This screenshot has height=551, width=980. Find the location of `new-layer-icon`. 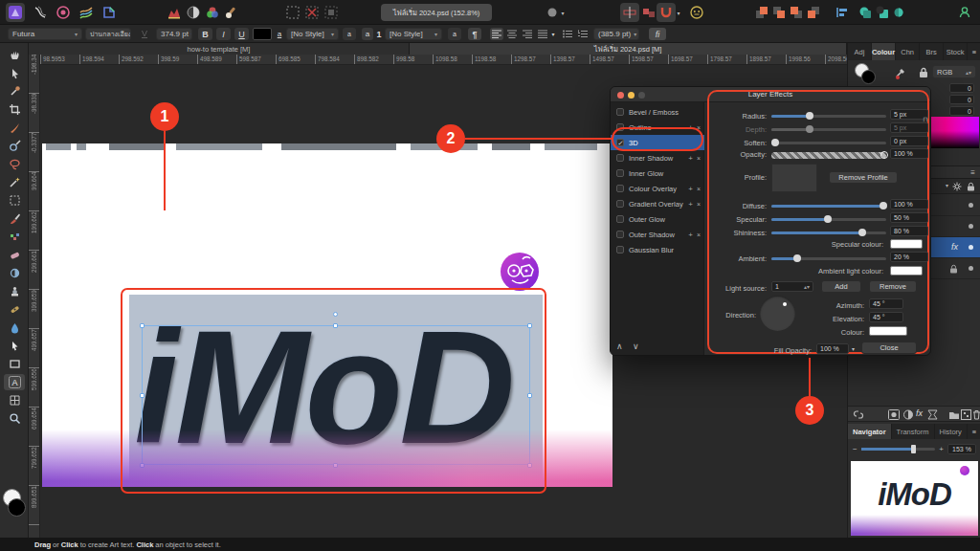

new-layer-icon is located at coordinates (967, 415).